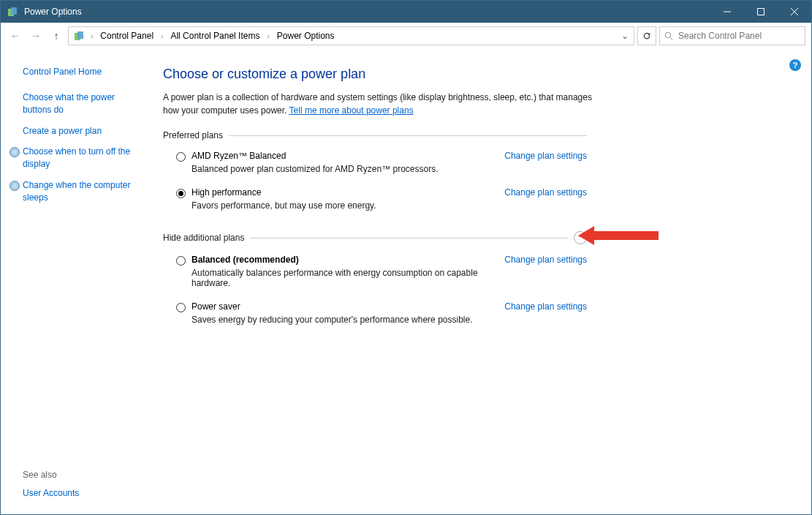 The image size is (812, 515). What do you see at coordinates (83, 158) in the screenshot?
I see `sidebar-link-turn-off-display: Choose when to turn off the display` at bounding box center [83, 158].